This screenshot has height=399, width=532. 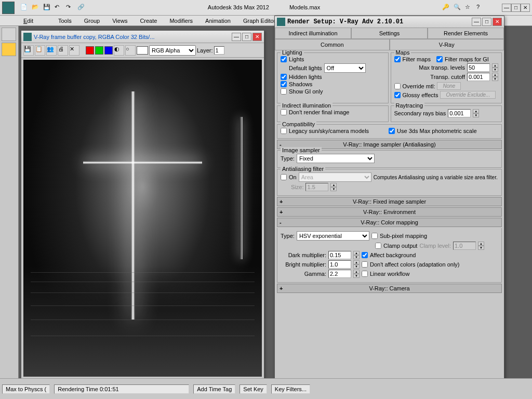 I want to click on binoculars-icon: 🔍, so click(x=458, y=8).